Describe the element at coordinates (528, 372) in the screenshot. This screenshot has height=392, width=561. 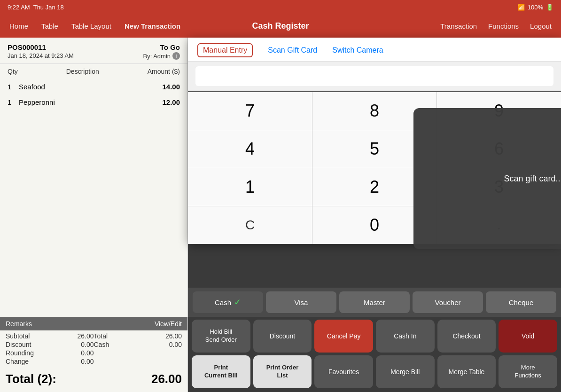
I see `more-functions-button: More Functions` at that location.